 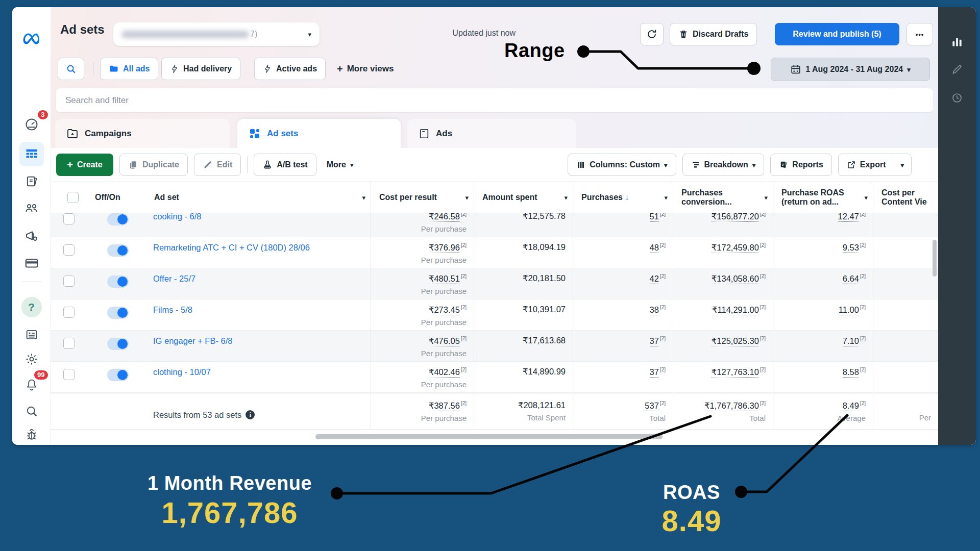 I want to click on view-active-ads: Active ads, so click(x=290, y=69).